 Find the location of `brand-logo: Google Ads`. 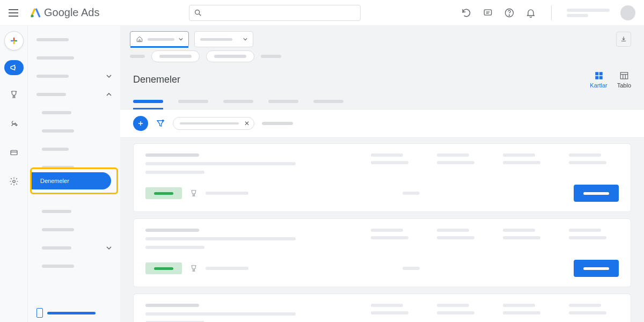

brand-logo: Google Ads is located at coordinates (64, 13).